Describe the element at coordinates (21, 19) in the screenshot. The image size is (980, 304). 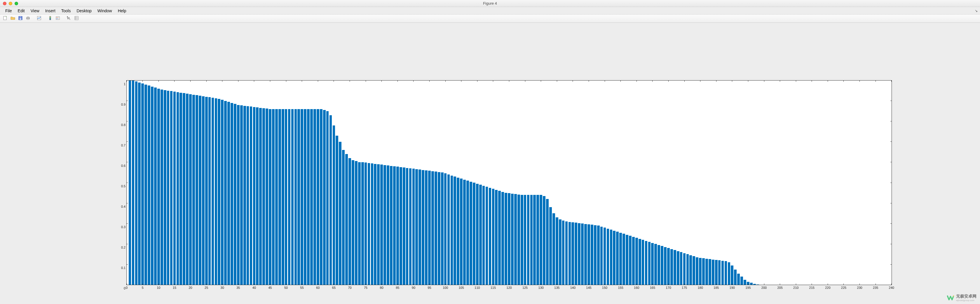
I see `save-button` at that location.